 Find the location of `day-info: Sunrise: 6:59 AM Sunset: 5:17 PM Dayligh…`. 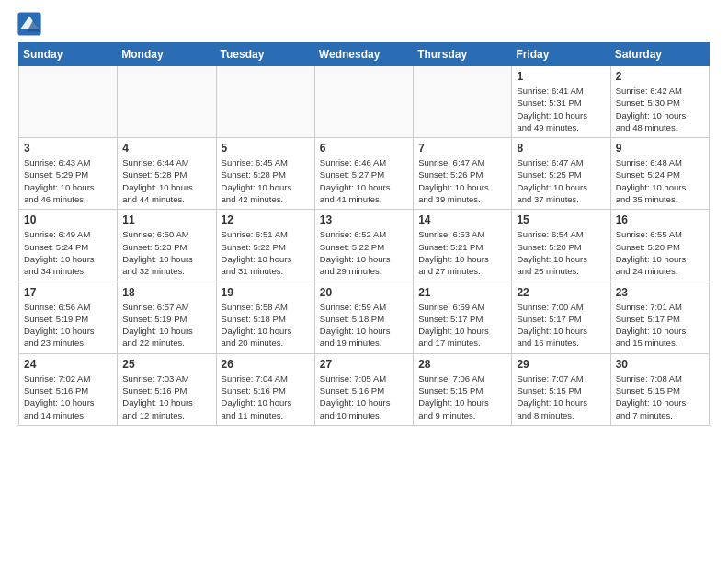

day-info: Sunrise: 6:59 AM Sunset: 5:17 PM Dayligh… is located at coordinates (462, 326).